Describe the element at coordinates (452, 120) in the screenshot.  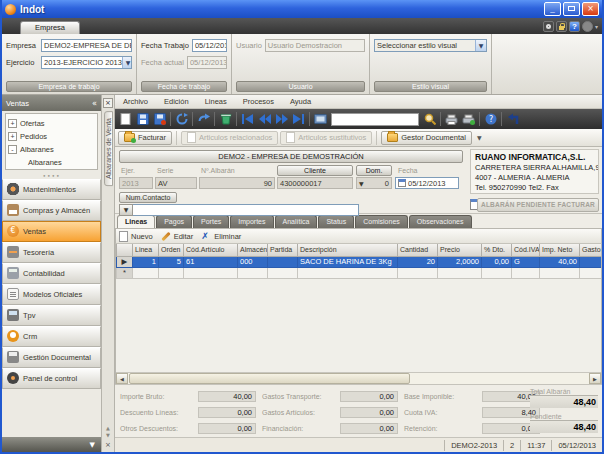
I see `print-icon` at that location.